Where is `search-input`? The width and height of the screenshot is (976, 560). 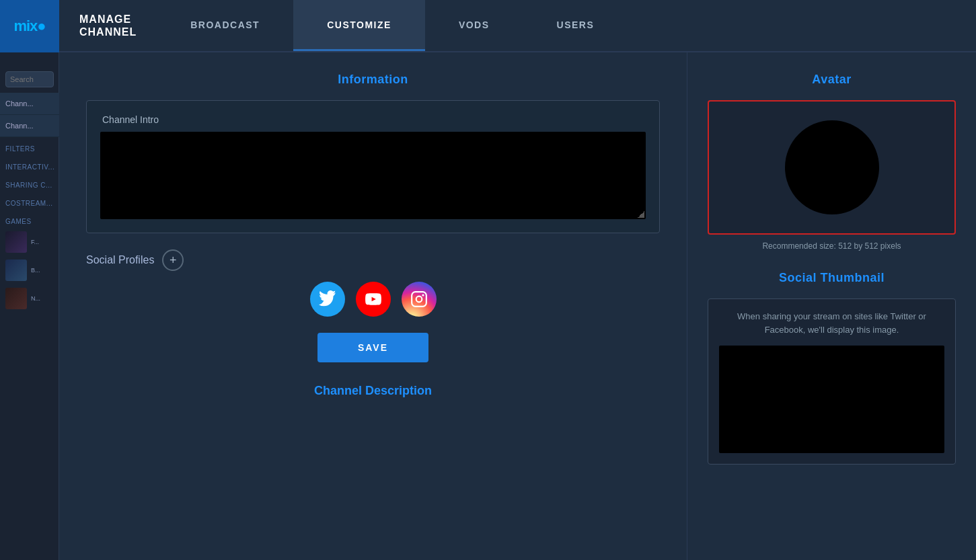
search-input is located at coordinates (30, 79).